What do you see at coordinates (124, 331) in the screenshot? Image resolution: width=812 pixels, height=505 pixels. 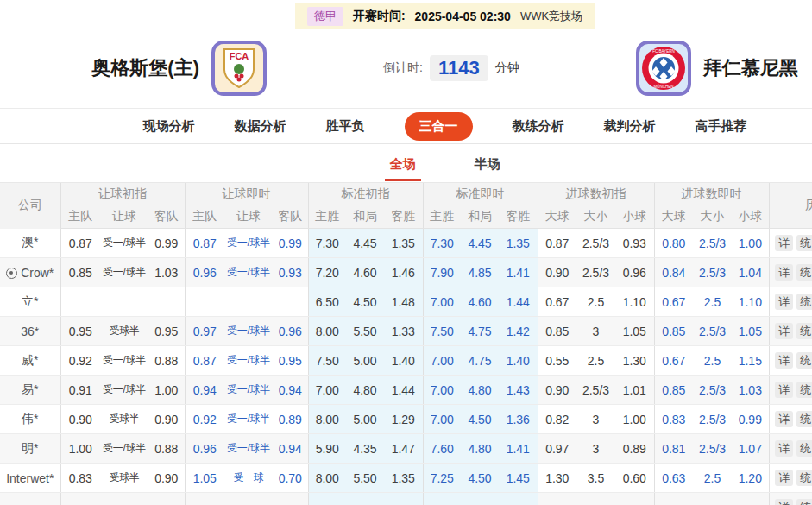 I see `handicap-cell: 受球半` at bounding box center [124, 331].